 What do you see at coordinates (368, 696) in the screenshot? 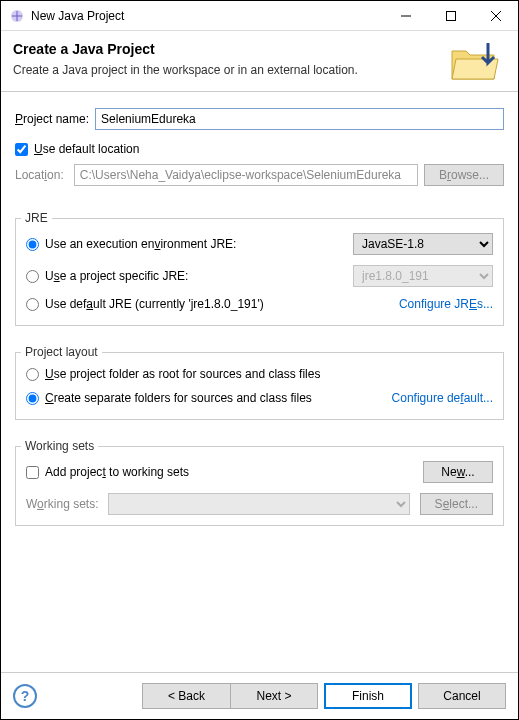
I see `finish-button: Finish` at bounding box center [368, 696].